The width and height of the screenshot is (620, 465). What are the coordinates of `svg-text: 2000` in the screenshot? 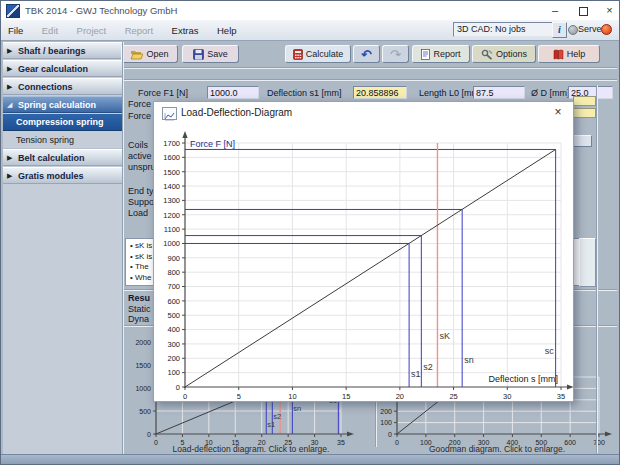 It's located at (143, 342).